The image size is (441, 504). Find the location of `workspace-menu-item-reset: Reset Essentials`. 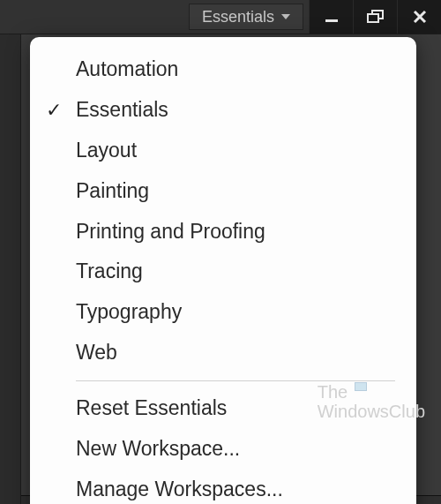

workspace-menu-item-reset: Reset Essentials is located at coordinates (223, 409).